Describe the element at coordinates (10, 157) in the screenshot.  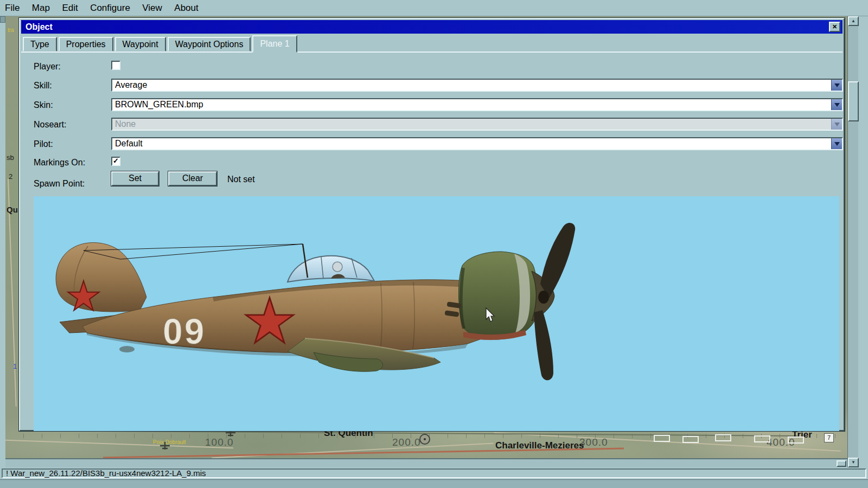
I see `map-edge-fragment: sb` at that location.